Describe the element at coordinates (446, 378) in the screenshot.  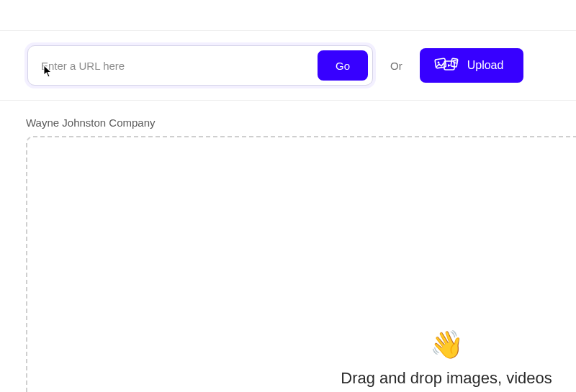
I see `dropzone-text: Drag and drop images, videos` at that location.